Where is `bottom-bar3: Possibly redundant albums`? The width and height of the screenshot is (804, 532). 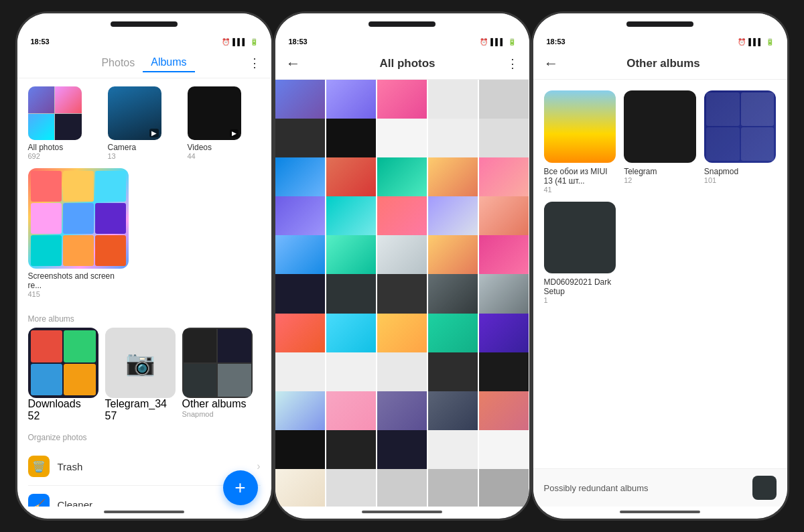
bottom-bar3: Possibly redundant albums is located at coordinates (661, 488).